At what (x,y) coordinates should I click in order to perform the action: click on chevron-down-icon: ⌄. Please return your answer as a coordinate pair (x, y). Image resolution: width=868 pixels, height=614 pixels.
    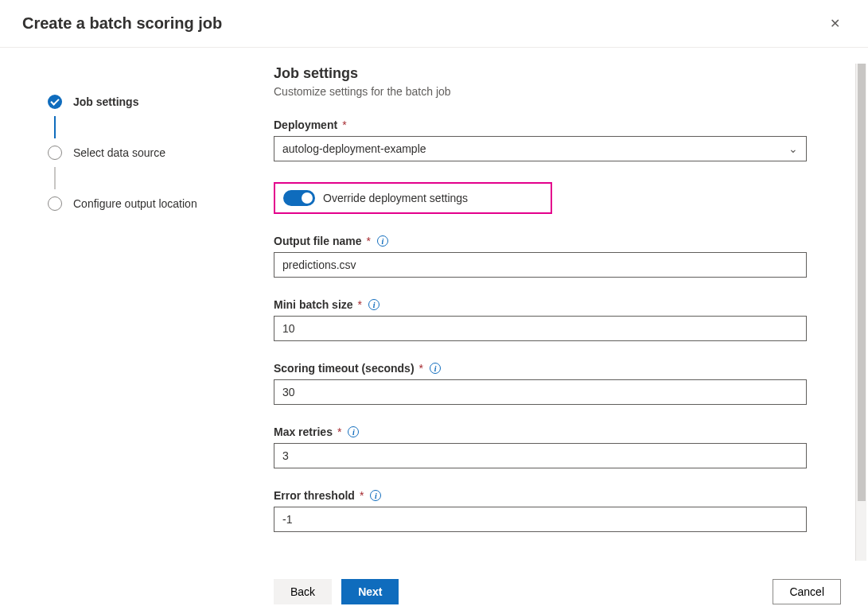
    Looking at the image, I should click on (793, 149).